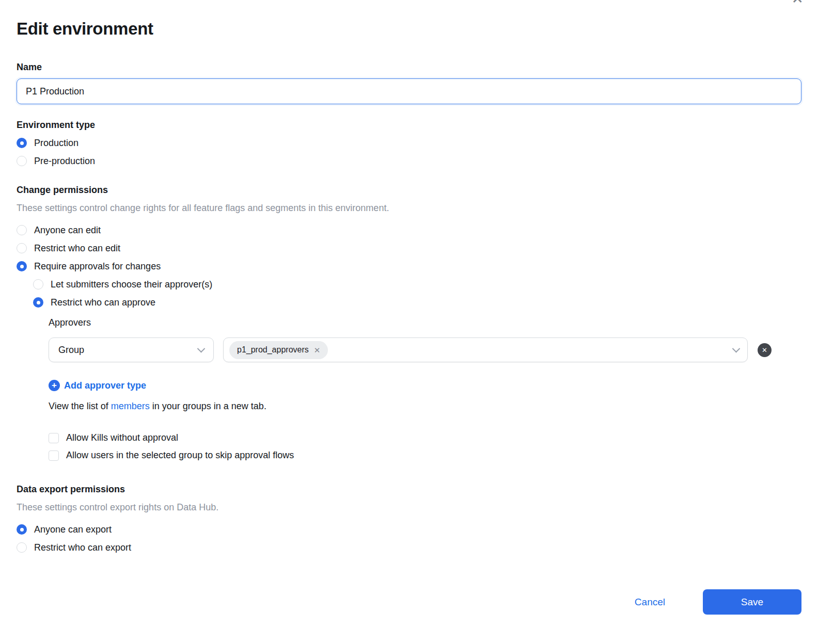 Image resolution: width=818 pixels, height=644 pixels. What do you see at coordinates (97, 266) in the screenshot?
I see `radio-label: Require approvals for changes` at bounding box center [97, 266].